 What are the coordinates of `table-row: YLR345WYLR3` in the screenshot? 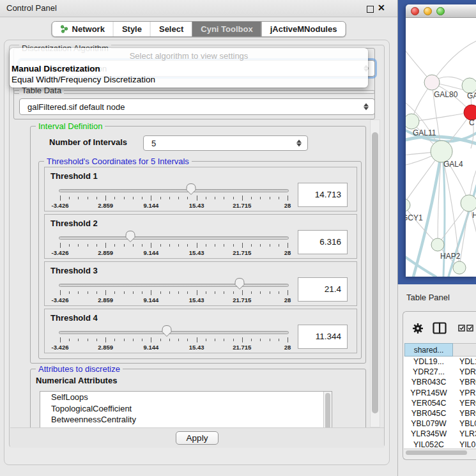 It's located at (440, 434).